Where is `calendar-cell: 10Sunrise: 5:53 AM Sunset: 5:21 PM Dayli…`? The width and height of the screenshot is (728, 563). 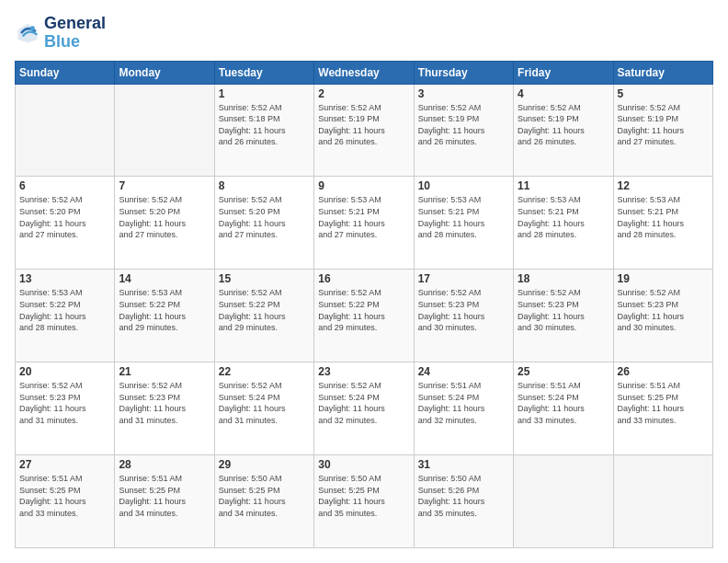
calendar-cell: 10Sunrise: 5:53 AM Sunset: 5:21 PM Dayli… is located at coordinates (463, 223).